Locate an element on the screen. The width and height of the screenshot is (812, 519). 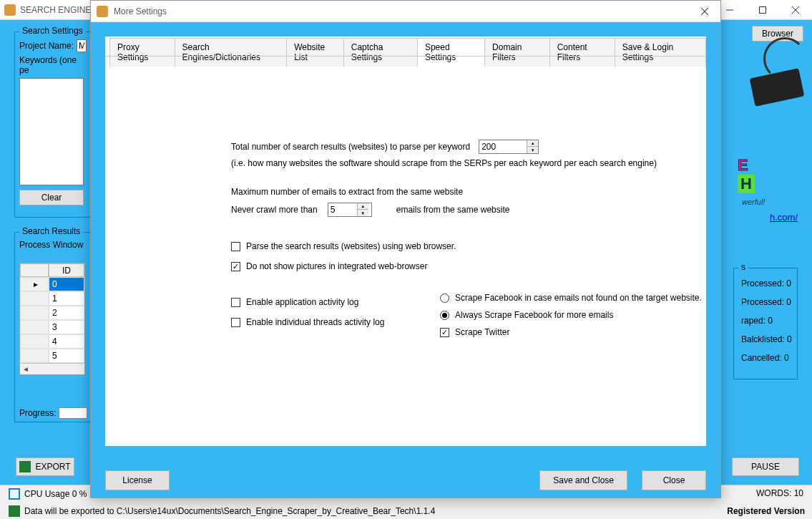
max-emails-heading: Maximum number of emails to extract from… is located at coordinates (459, 192).